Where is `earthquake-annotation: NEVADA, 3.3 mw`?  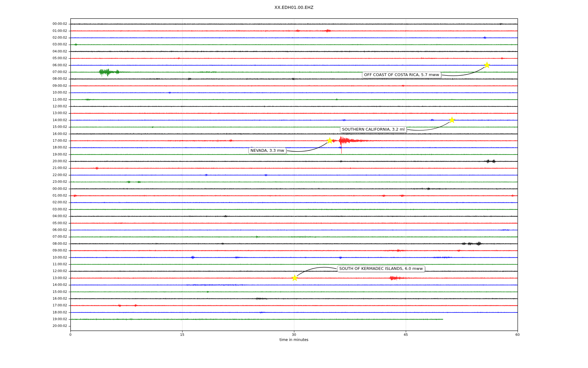 earthquake-annotation: NEVADA, 3.3 mw is located at coordinates (267, 151).